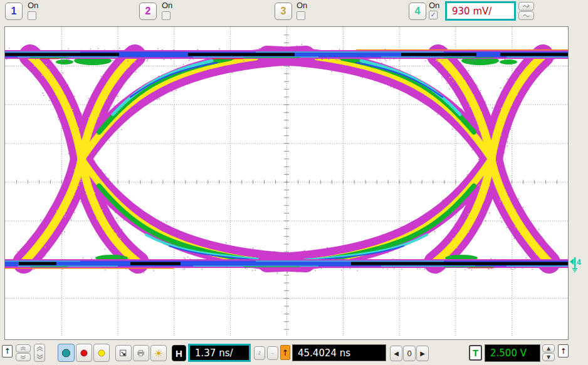  I want to click on timebase-scale-value: 1.37 ns/, so click(214, 353).